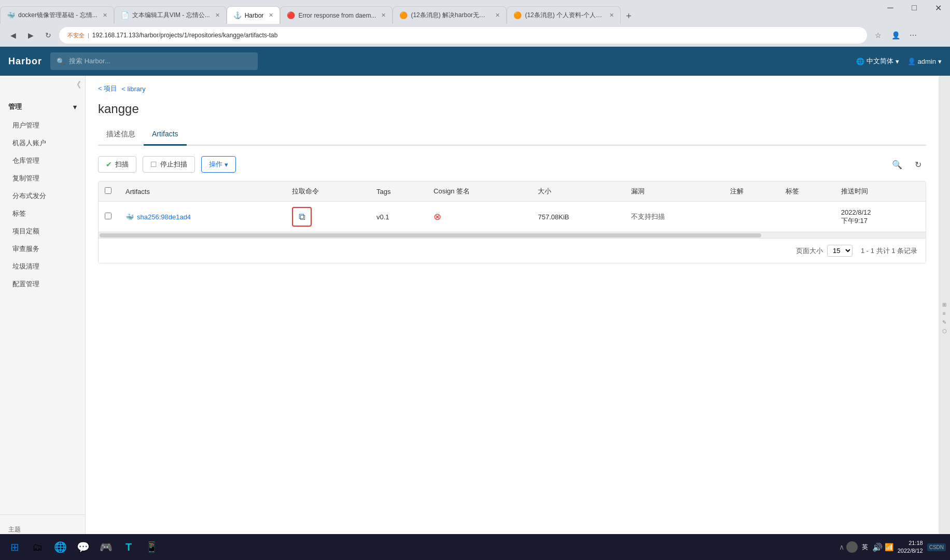 The height and width of the screenshot is (560, 950). What do you see at coordinates (674, 217) in the screenshot?
I see `vulnerability-cell: 不支持扫描` at bounding box center [674, 217].